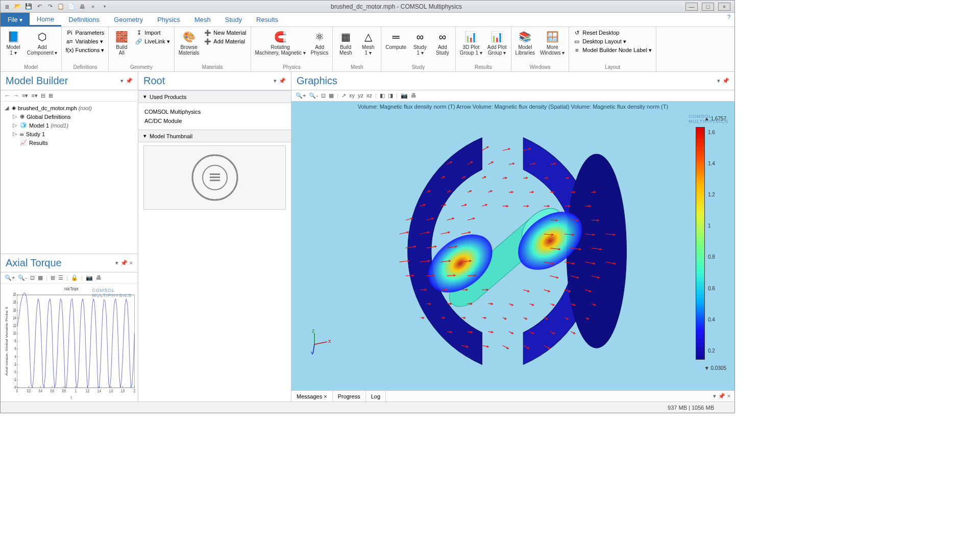 The width and height of the screenshot is (980, 551). I want to click on tree-item: 📈Results, so click(69, 143).